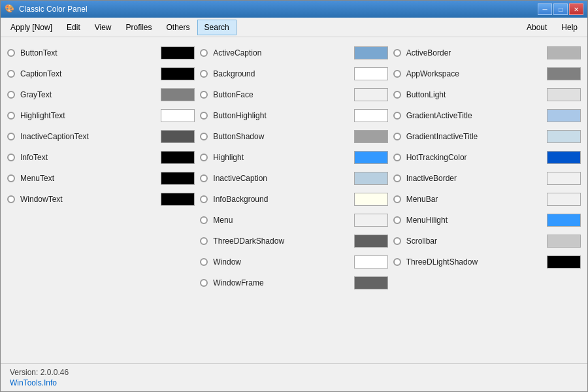 This screenshot has height=392, width=588. Describe the element at coordinates (397, 199) in the screenshot. I see `radio-menubar` at that location.